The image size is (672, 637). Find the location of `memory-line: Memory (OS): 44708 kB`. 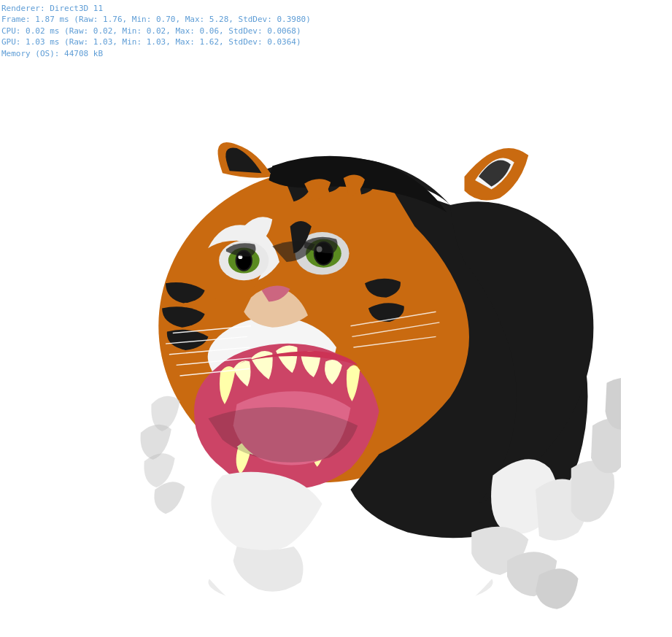

memory-line: Memory (OS): 44708 kB is located at coordinates (156, 54).